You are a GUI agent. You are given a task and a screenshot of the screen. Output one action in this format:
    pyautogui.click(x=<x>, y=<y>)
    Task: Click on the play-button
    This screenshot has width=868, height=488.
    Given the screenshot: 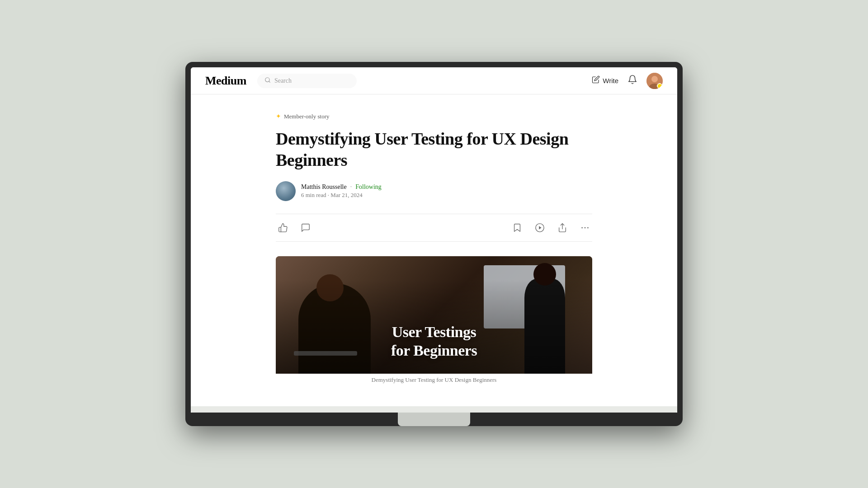 What is the action you would take?
    pyautogui.click(x=540, y=228)
    